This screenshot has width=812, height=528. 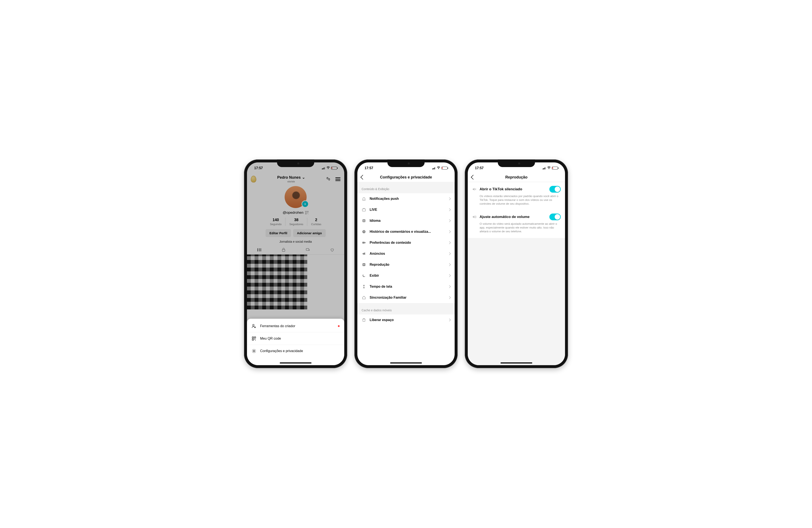 I want to click on row-playback: Reprodução, so click(x=406, y=265).